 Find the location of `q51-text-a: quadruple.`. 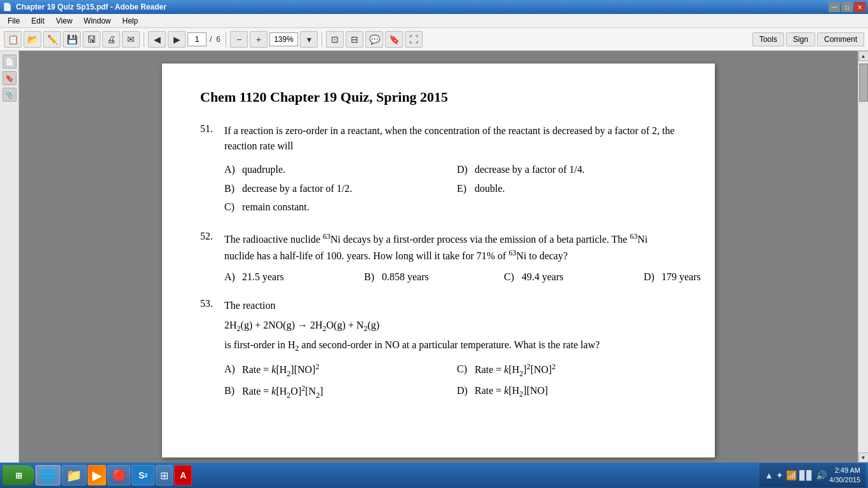

q51-text-a: quadruple. is located at coordinates (264, 170).